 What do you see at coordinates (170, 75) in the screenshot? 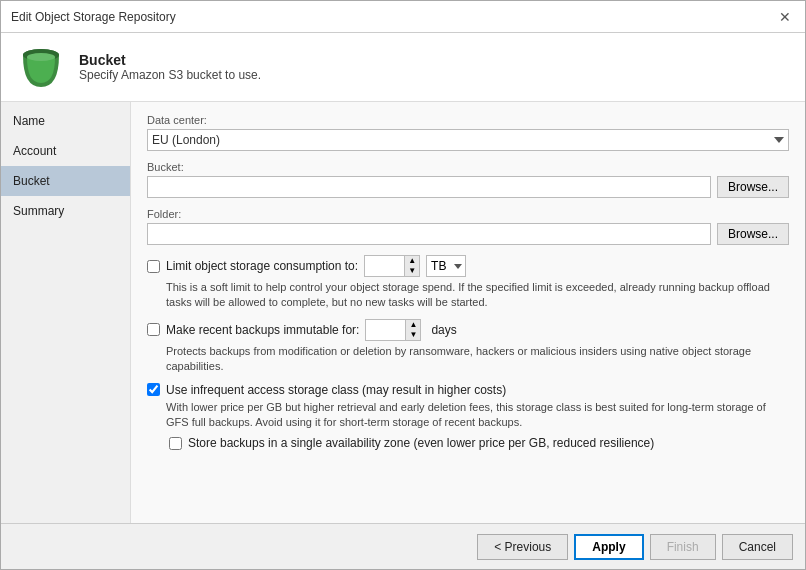
I see `header-subtitle: Specify Amazon S3 bucket to use.` at bounding box center [170, 75].